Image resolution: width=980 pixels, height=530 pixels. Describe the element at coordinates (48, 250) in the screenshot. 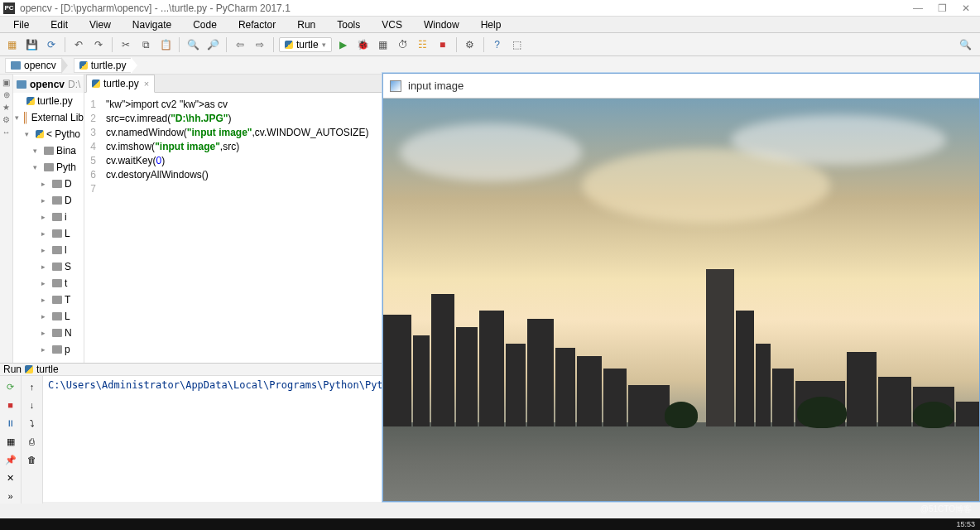

I see `tree-folder: ▸l` at that location.